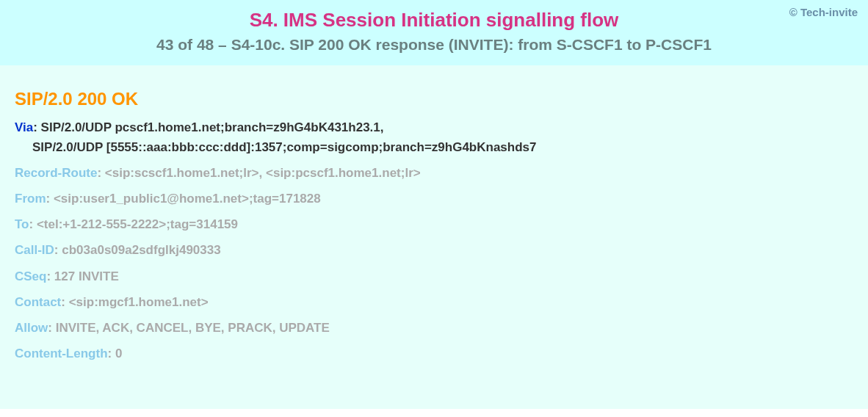  I want to click on sip-header-value: 0, so click(119, 354).